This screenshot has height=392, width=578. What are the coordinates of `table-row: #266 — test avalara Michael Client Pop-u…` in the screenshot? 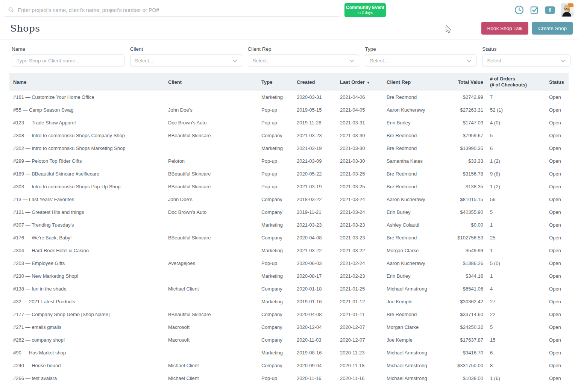 It's located at (289, 378).